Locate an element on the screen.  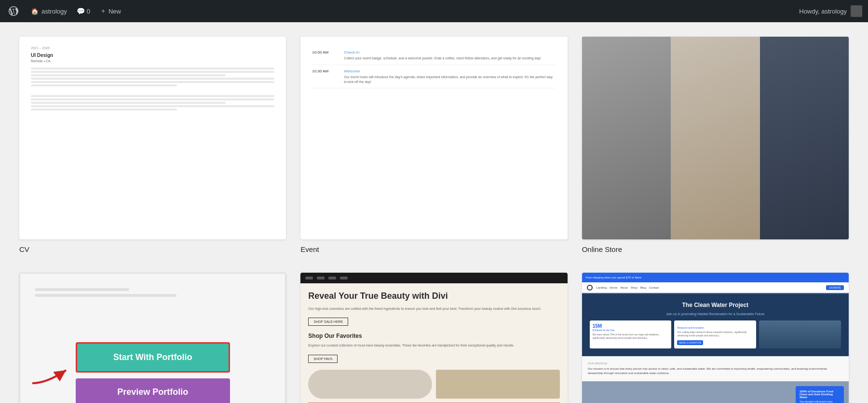
nonprofit-preview: Free shipping when you spend $75 or More… is located at coordinates (716, 338).